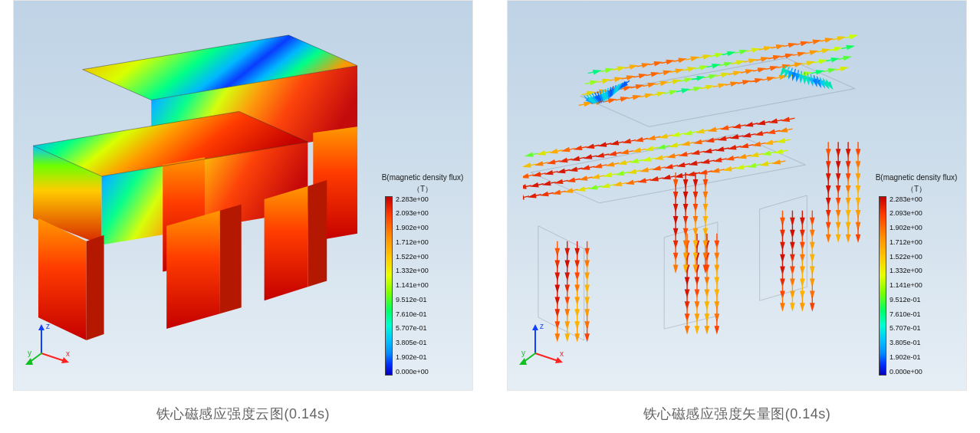  Describe the element at coordinates (243, 414) in the screenshot. I see `caption-left: 铁心磁感应强度云图(0.14s)` at that location.